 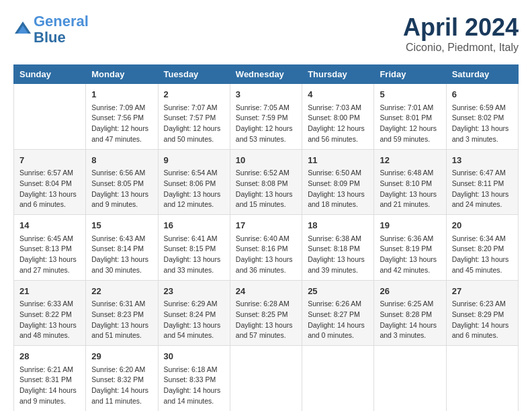 What do you see at coordinates (122, 385) in the screenshot?
I see `day-info: Sunrise: 6:20 AMSunset: 8:32 PMDaylight:…` at bounding box center [122, 385].